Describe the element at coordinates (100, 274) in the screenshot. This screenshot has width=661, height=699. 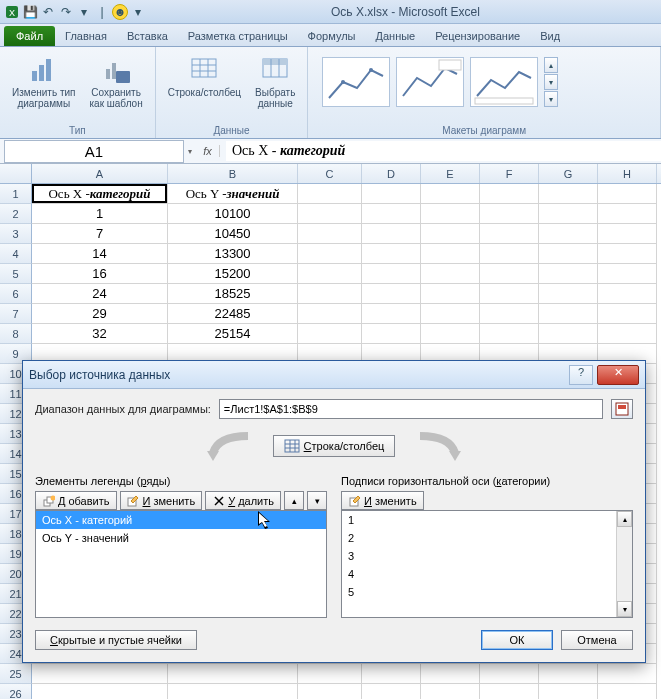
I see `cell: 16` at that location.